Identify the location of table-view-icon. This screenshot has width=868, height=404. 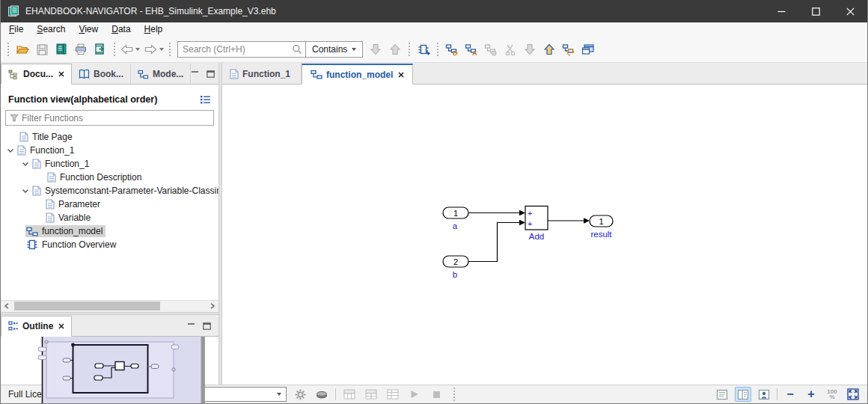
(393, 394).